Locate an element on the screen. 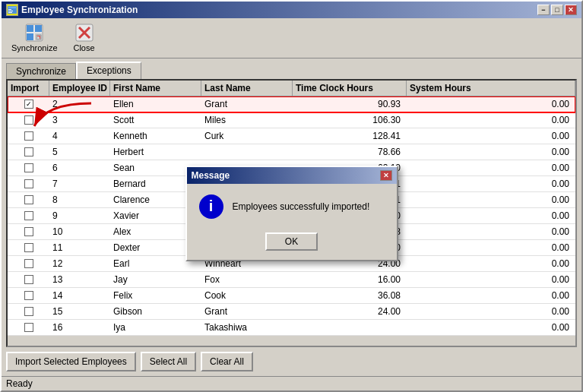 The height and width of the screenshot is (392, 583). sync-icon is located at coordinates (34, 33).